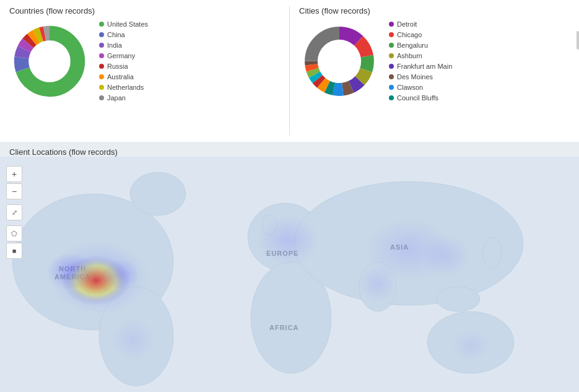 This screenshot has width=579, height=392. What do you see at coordinates (417, 98) in the screenshot?
I see `legend-label: Council Bluffs` at bounding box center [417, 98].